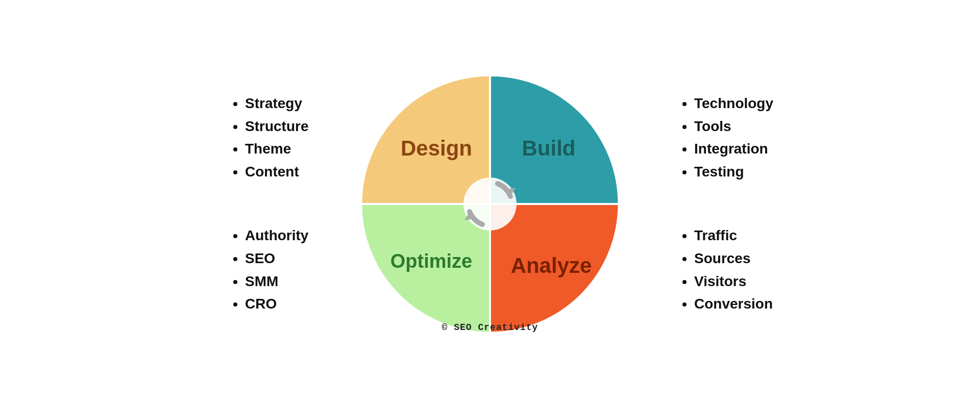 The width and height of the screenshot is (980, 408). What do you see at coordinates (291, 304) in the screenshot?
I see `optimize-item-4: CRO` at bounding box center [291, 304].